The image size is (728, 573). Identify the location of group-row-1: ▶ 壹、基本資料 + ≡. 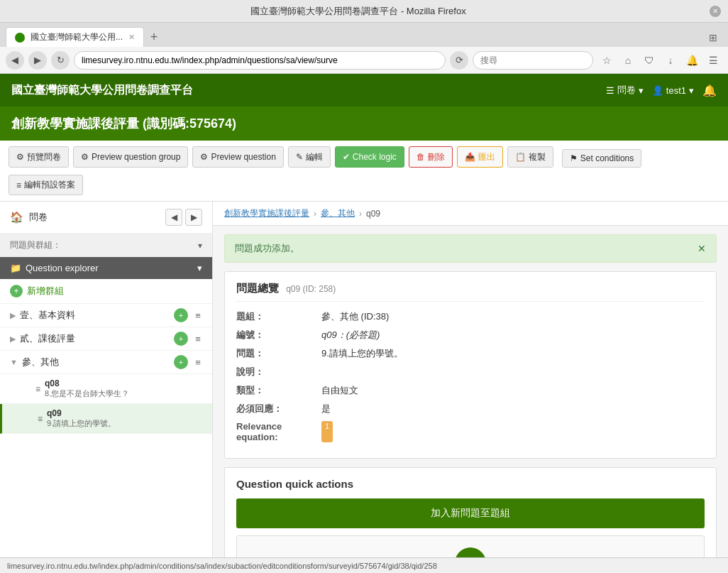
(106, 315).